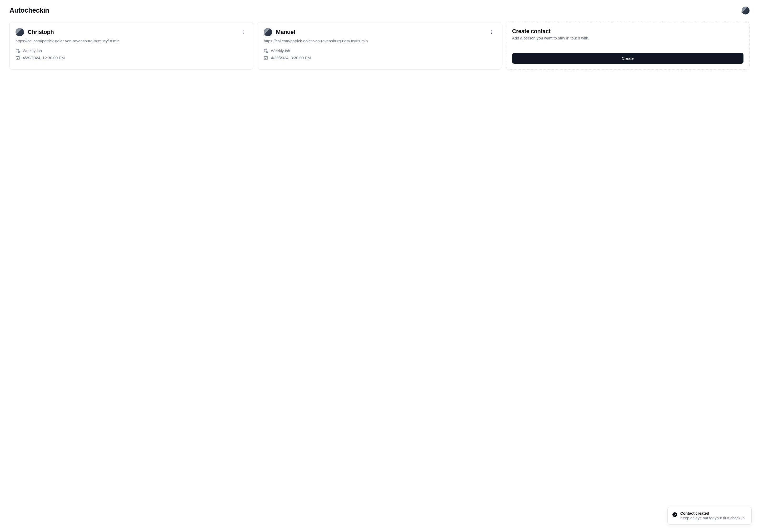 This screenshot has height=532, width=759. I want to click on app-header: Autocheckin, so click(380, 11).